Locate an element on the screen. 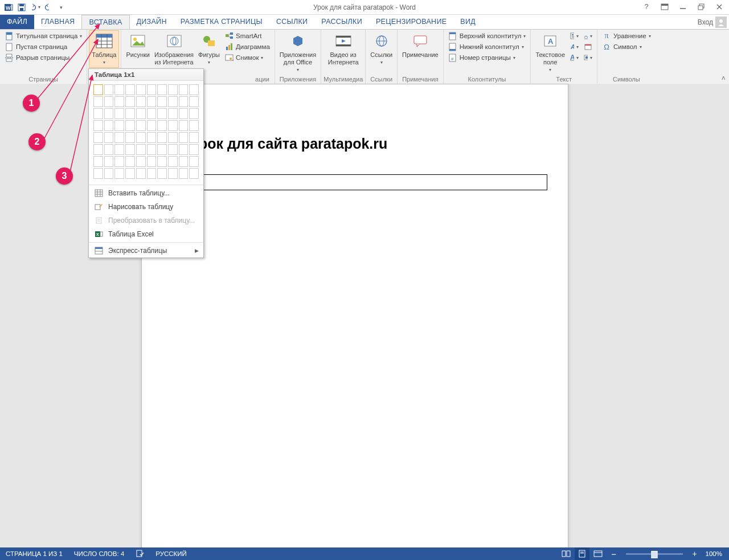 Image resolution: width=729 pixels, height=560 pixels. smartart-button: SmartArt is located at coordinates (247, 36).